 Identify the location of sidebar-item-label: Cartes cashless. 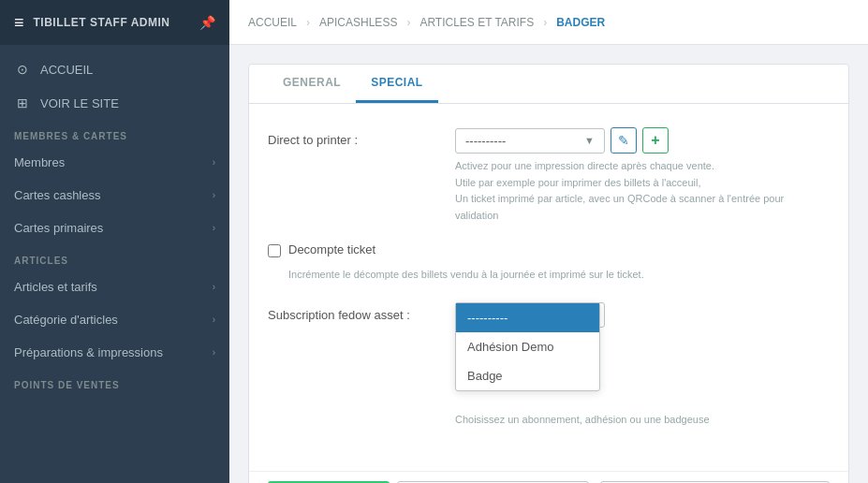
(109, 195).